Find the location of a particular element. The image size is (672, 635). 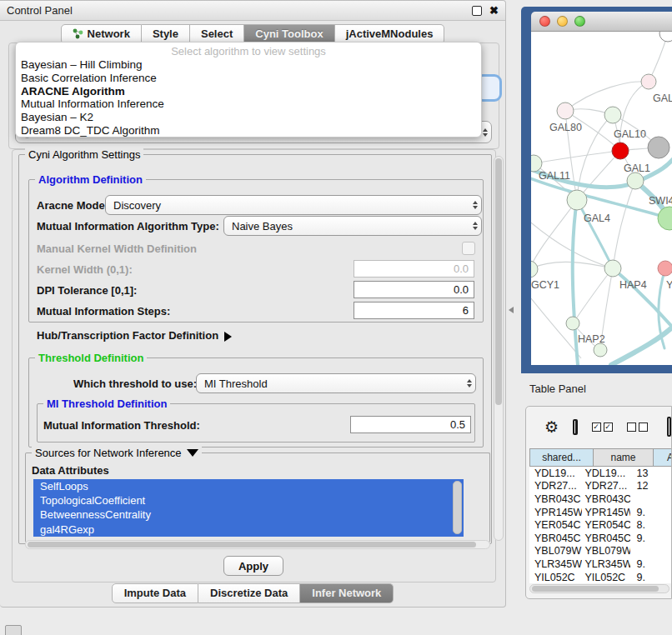

close-icon: ✖ is located at coordinates (494, 11).